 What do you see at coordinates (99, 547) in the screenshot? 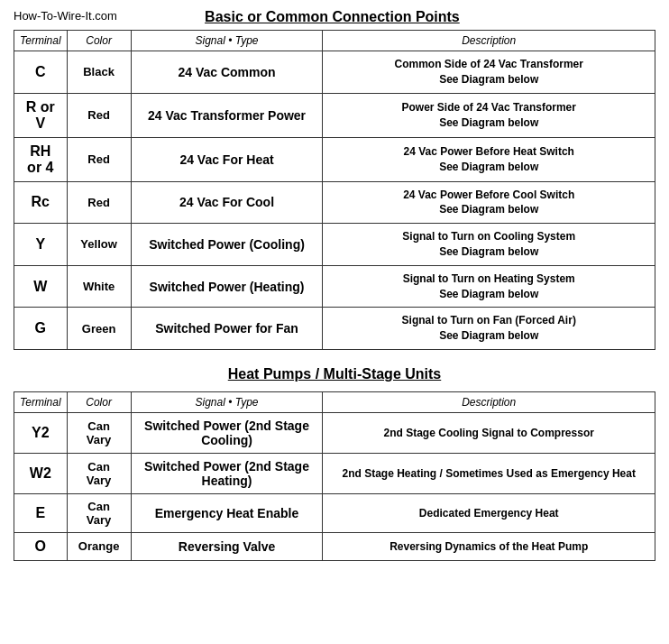
I see `color-cell: Orange` at bounding box center [99, 547].